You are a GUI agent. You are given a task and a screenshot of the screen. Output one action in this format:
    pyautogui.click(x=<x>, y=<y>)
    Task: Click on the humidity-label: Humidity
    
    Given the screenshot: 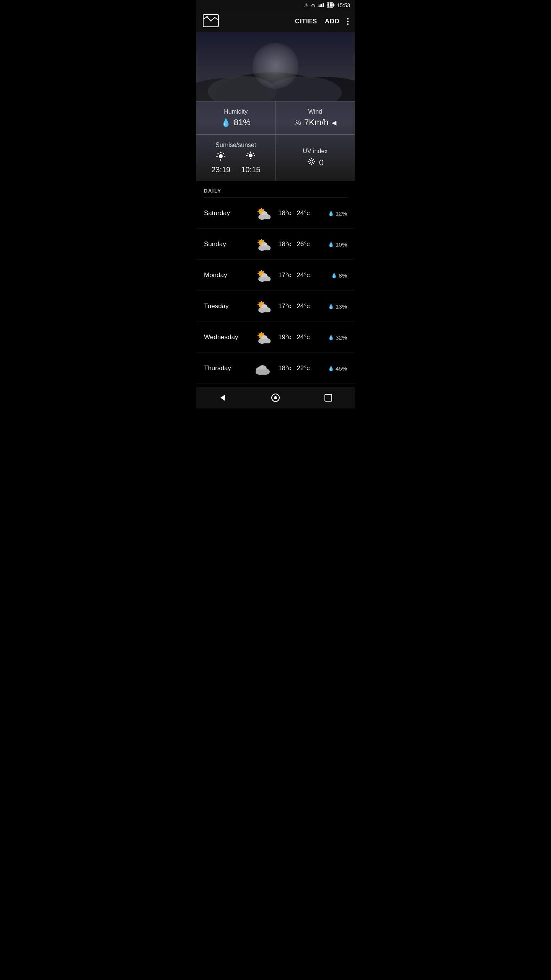 What is the action you would take?
    pyautogui.click(x=236, y=112)
    